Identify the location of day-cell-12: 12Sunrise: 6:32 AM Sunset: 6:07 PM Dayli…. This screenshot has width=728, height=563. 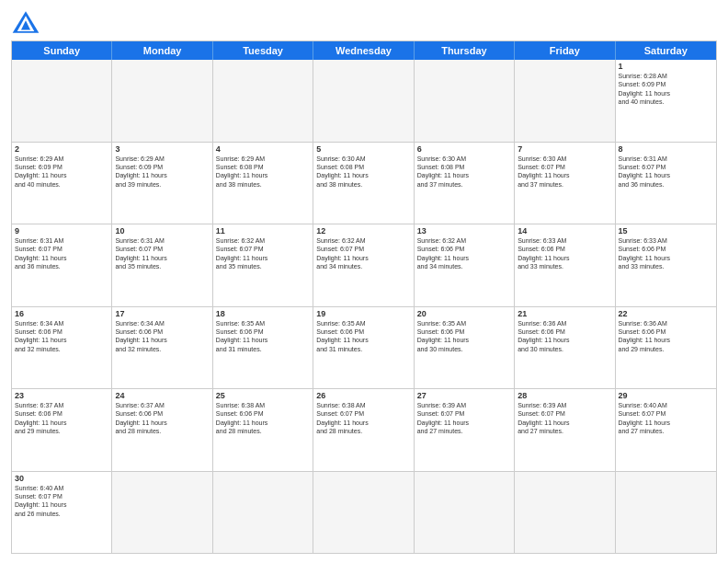
(364, 265).